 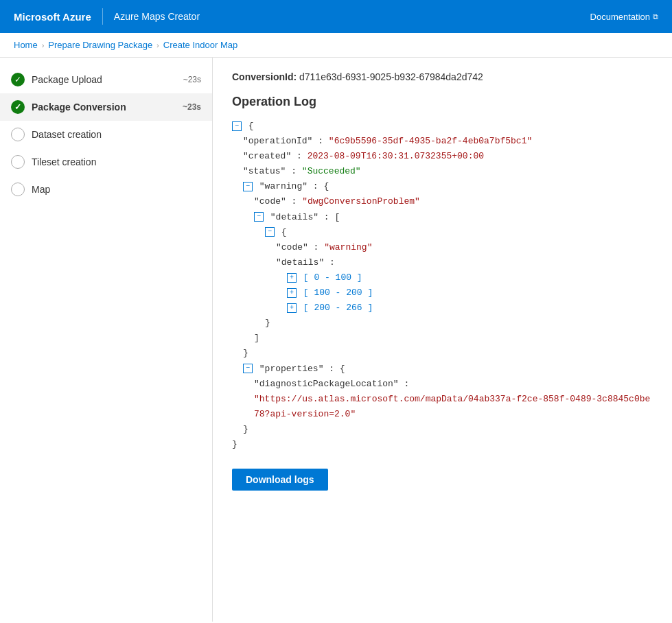 I want to click on json-details-label: "details" :, so click(x=464, y=263).